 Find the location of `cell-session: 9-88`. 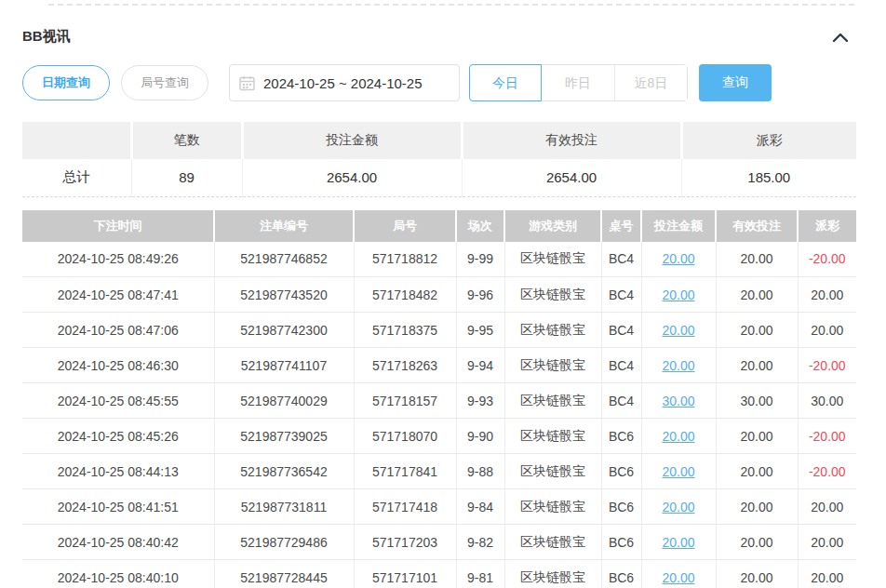

cell-session: 9-88 is located at coordinates (480, 472).